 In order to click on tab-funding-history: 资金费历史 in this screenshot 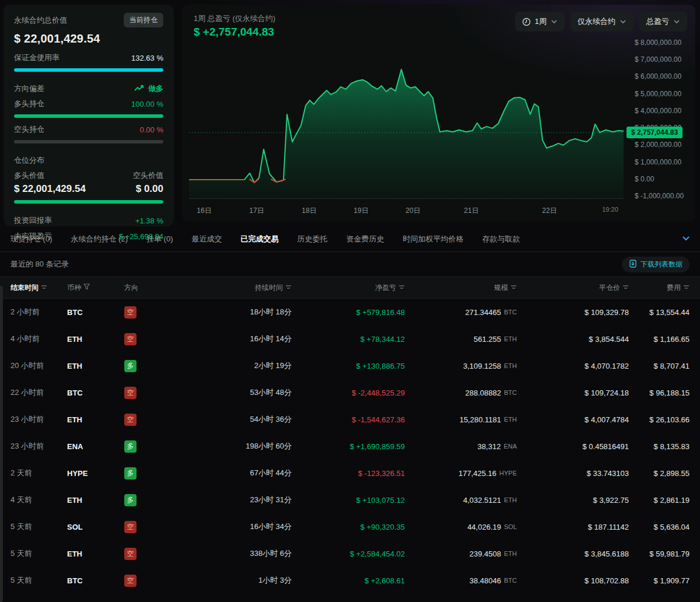, I will do `click(365, 239)`.